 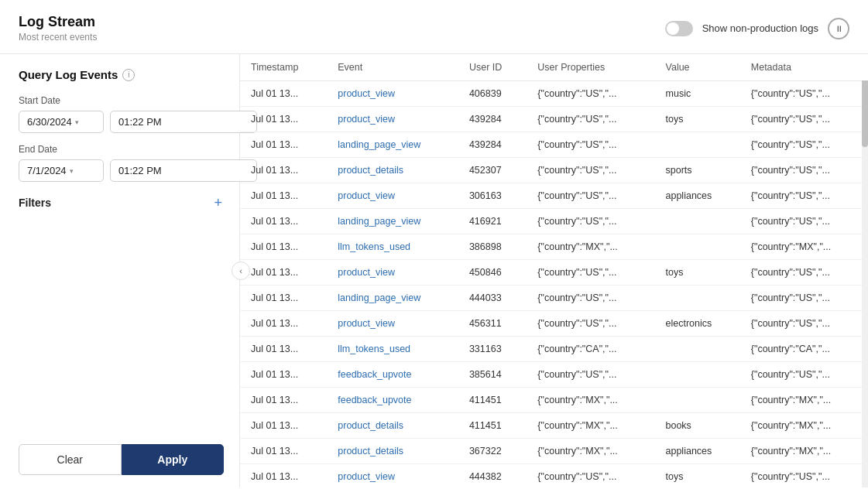 I want to click on table-row: Jul 01 13...product_view444382{"country"…, so click(x=554, y=477).